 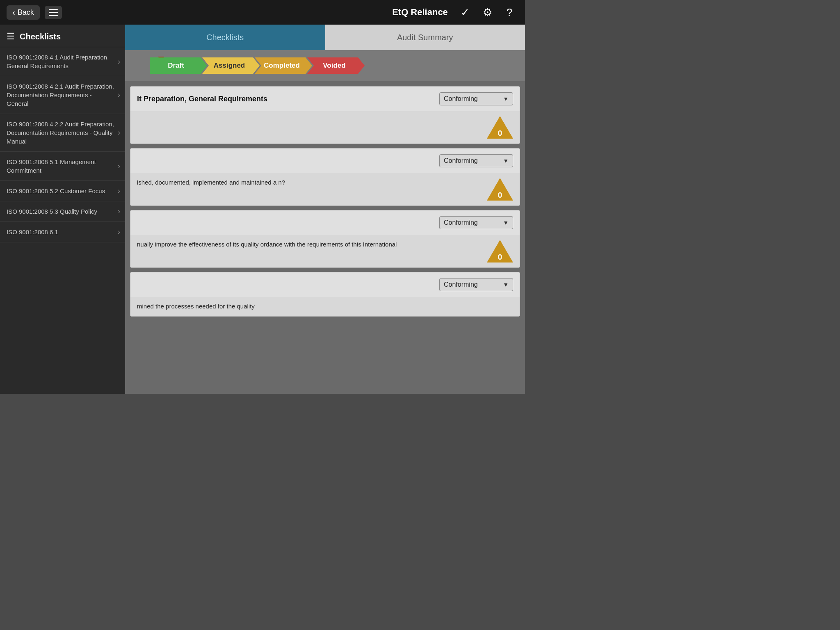 I want to click on menu-button, so click(x=53, y=12).